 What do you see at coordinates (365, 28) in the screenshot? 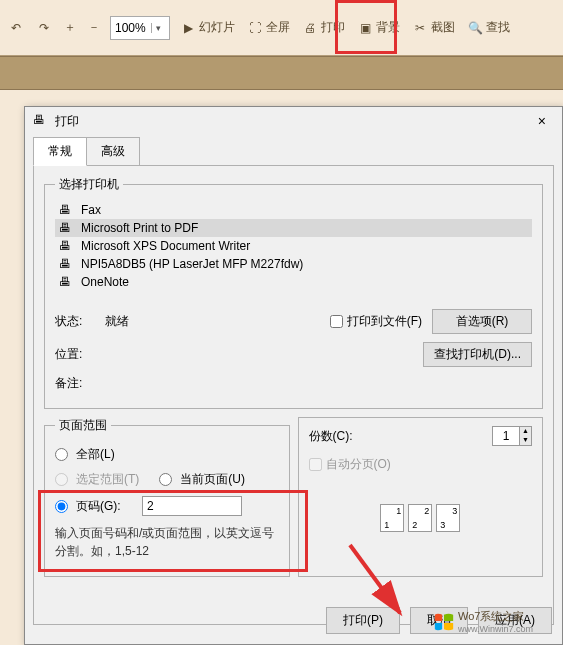
I see `background-icon: ▣` at bounding box center [365, 28].